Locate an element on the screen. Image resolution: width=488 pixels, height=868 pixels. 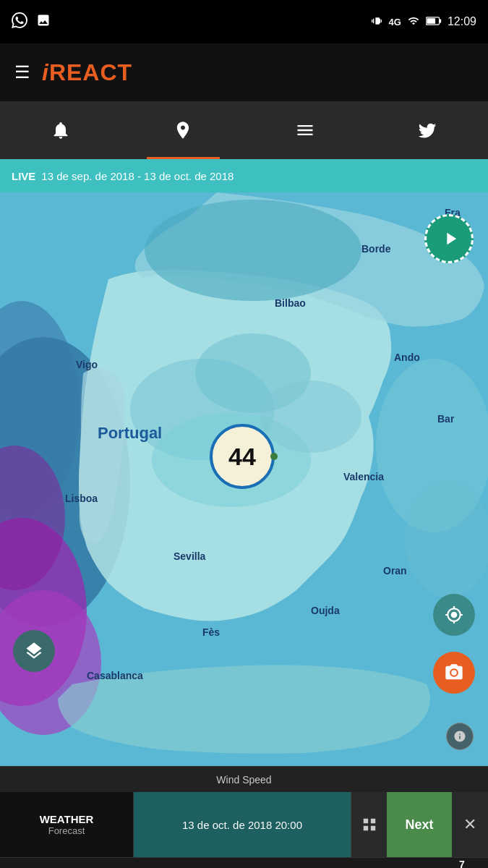
date-time-display: 13 de oct. de 2018 20:00 is located at coordinates (242, 825).